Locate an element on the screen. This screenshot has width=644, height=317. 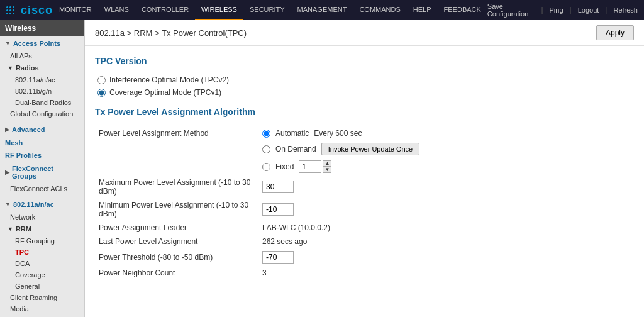
sidebar-group-radios: ▼ Radios is located at coordinates (42, 68).